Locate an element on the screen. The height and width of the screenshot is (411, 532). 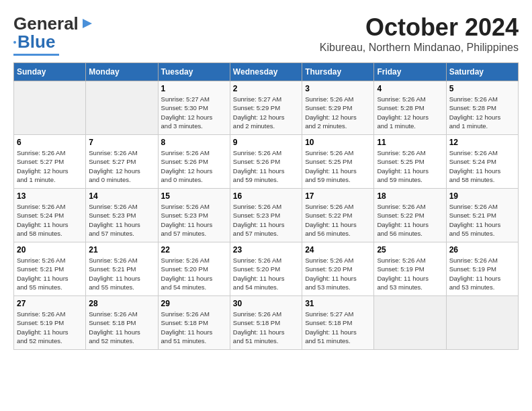
calendar-cell-w4-d1: 20Sunrise: 5:26 AM Sunset: 5:21 PM Dayli… is located at coordinates (50, 269).